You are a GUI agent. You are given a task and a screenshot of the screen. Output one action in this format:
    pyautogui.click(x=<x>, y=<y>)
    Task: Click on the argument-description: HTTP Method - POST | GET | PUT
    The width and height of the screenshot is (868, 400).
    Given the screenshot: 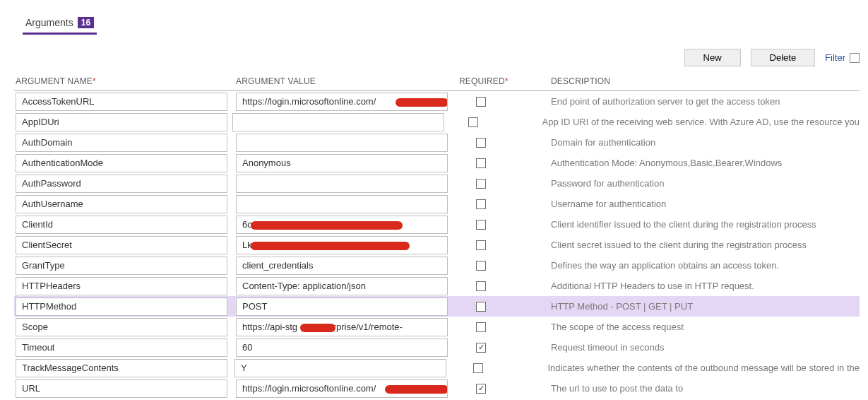 What is the action you would take?
    pyautogui.click(x=705, y=307)
    